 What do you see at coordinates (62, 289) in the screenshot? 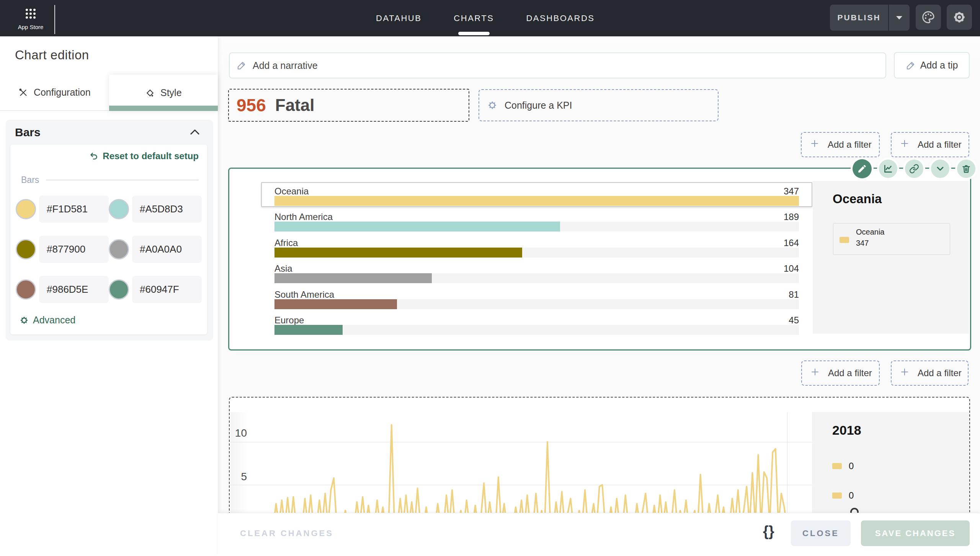
I see `color-swatch-row: #986D5E` at bounding box center [62, 289].